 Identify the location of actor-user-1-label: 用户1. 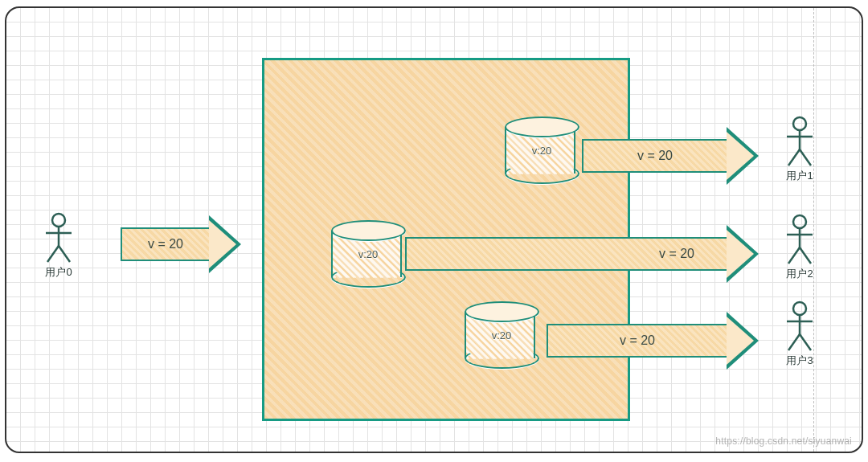
(800, 176).